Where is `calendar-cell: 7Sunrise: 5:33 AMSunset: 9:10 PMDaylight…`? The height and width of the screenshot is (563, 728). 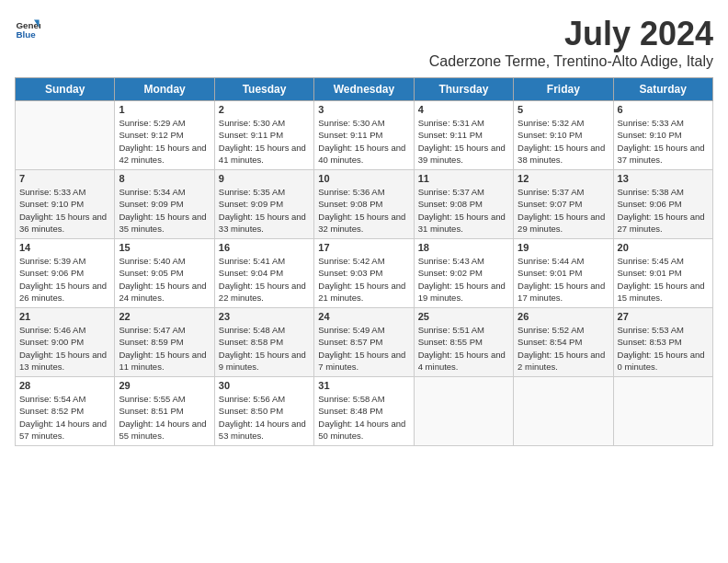
calendar-cell: 7Sunrise: 5:33 AMSunset: 9:10 PMDaylight… is located at coordinates (65, 204).